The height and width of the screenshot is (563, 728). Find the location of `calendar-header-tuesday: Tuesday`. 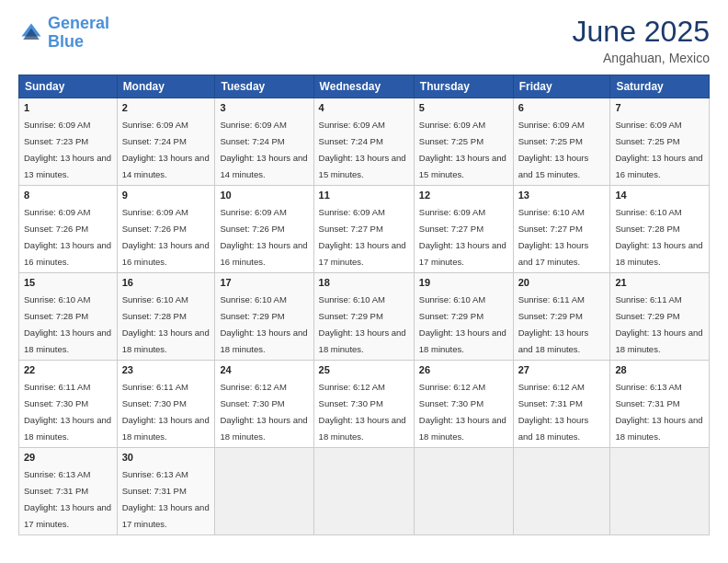

calendar-header-tuesday: Tuesday is located at coordinates (265, 86).